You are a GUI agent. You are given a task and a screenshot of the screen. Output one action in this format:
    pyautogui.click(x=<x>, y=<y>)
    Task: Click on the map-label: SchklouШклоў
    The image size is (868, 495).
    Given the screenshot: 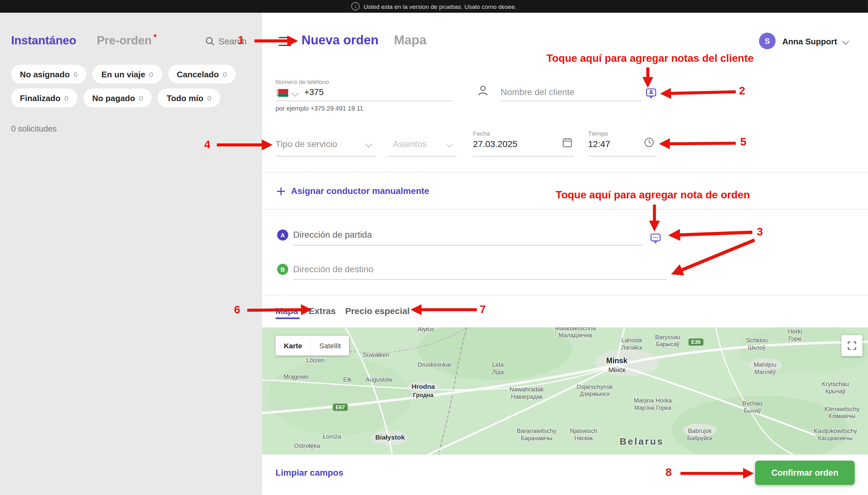 What is the action you would take?
    pyautogui.click(x=757, y=344)
    